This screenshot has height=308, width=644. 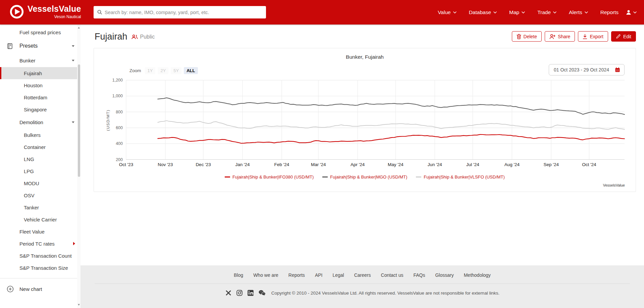 What do you see at coordinates (40, 109) in the screenshot?
I see `sidebar-item-singapore: Singapore` at bounding box center [40, 109].